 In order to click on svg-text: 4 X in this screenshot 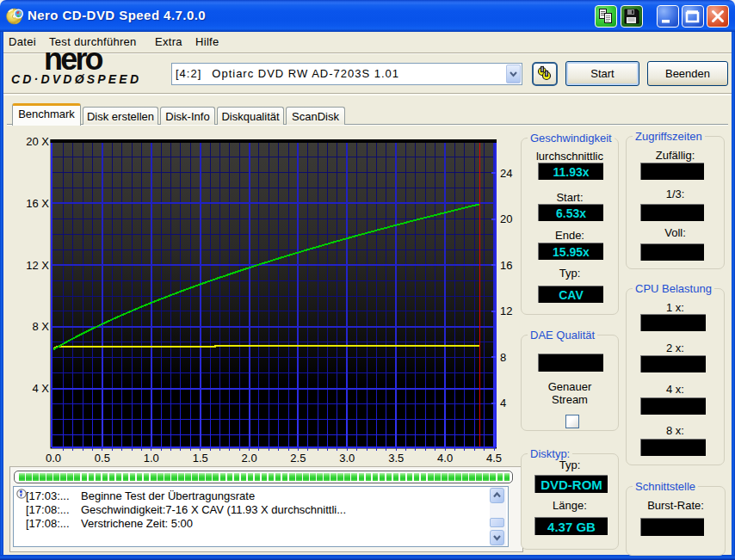, I will do `click(40, 389)`.